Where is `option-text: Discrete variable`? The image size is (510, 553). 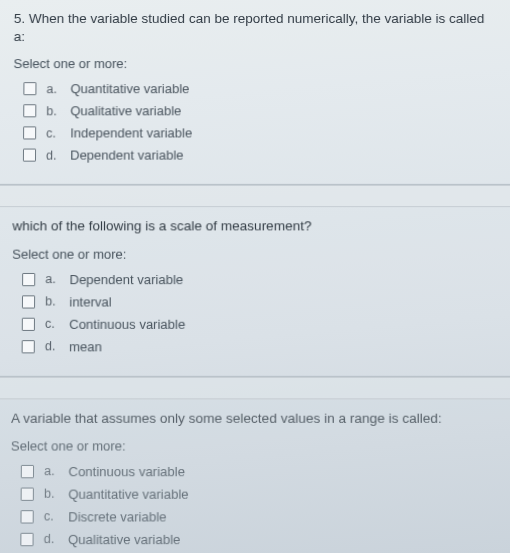
option-text: Discrete variable is located at coordinates (117, 516).